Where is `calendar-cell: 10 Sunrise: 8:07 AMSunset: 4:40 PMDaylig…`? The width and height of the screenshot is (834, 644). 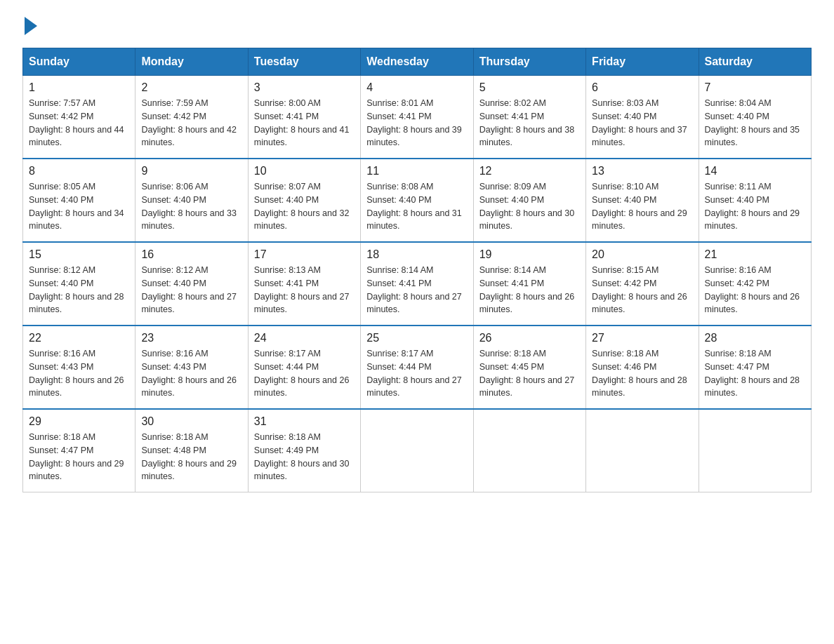 calendar-cell: 10 Sunrise: 8:07 AMSunset: 4:40 PMDaylig… is located at coordinates (304, 201).